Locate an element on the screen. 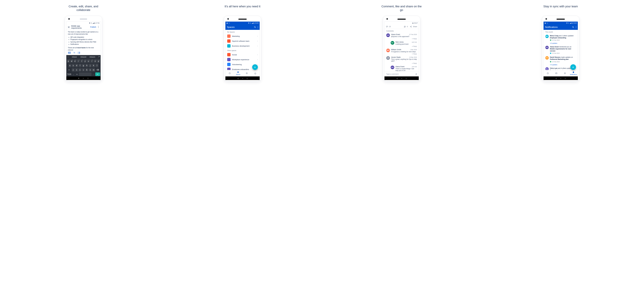 The height and width of the screenshot is (284, 644). soft-keyboard: ‹ release released releases 🎤 q1w2e3r4t5… is located at coordinates (84, 66).